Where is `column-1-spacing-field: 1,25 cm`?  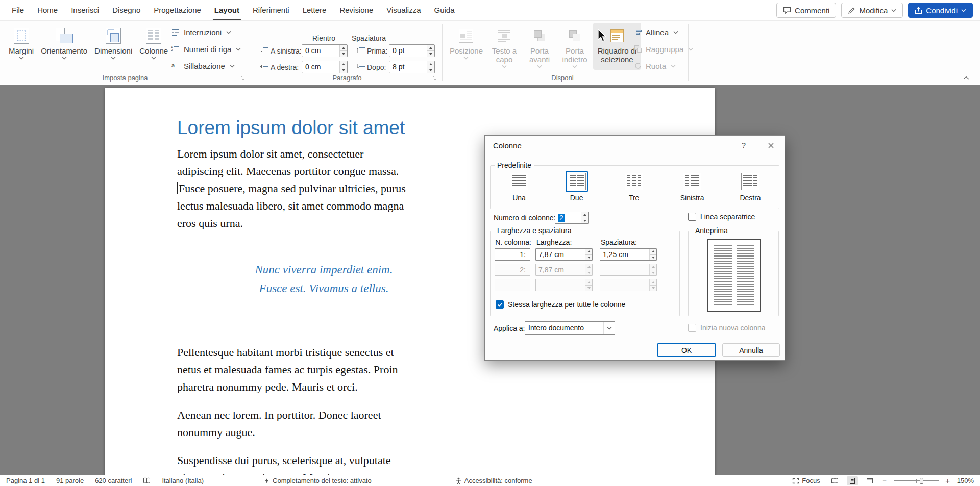
column-1-spacing-field: 1,25 cm is located at coordinates (628, 254).